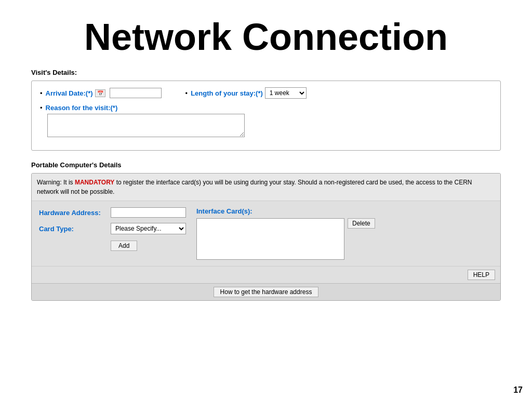 This screenshot has width=532, height=399. Describe the element at coordinates (266, 292) in the screenshot. I see `bottom-bar: How to get the hardware address` at that location.